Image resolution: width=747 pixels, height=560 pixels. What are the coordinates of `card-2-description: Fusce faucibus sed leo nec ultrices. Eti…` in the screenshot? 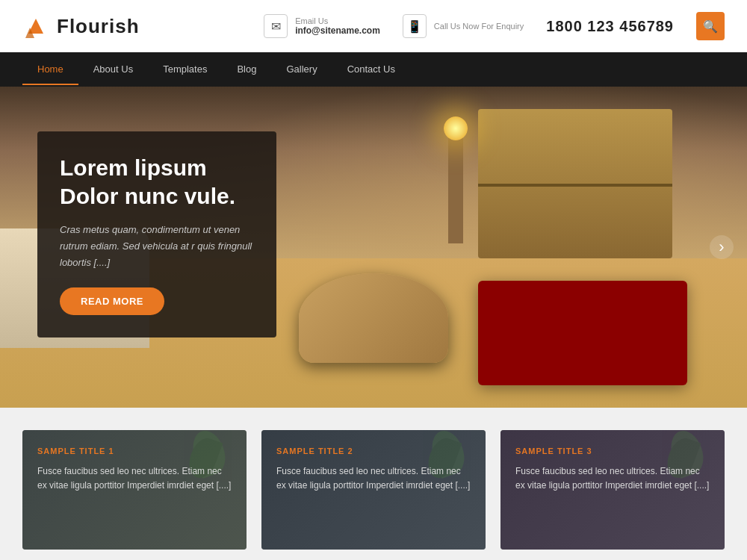 It's located at (374, 479).